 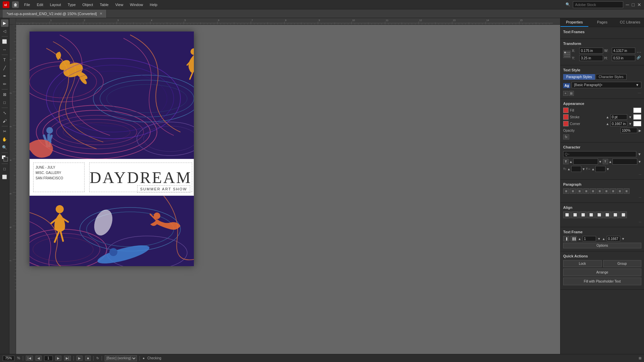 What do you see at coordinates (639, 154) in the screenshot?
I see `char-search-chevron: ▼` at bounding box center [639, 154].